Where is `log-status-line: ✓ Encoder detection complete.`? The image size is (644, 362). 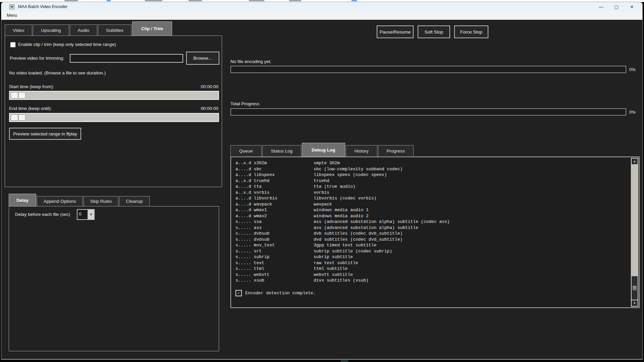
log-status-line: ✓ Encoder detection complete. is located at coordinates (276, 293).